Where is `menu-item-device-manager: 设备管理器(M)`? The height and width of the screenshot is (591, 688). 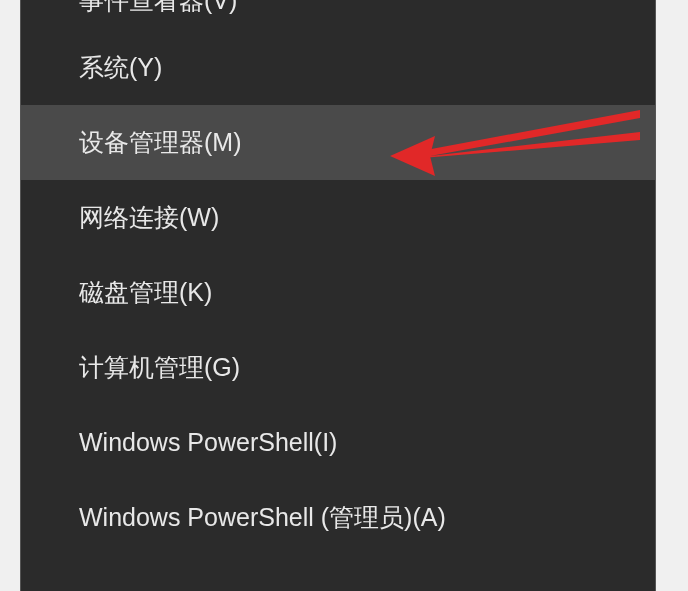 menu-item-device-manager: 设备管理器(M) is located at coordinates (338, 142).